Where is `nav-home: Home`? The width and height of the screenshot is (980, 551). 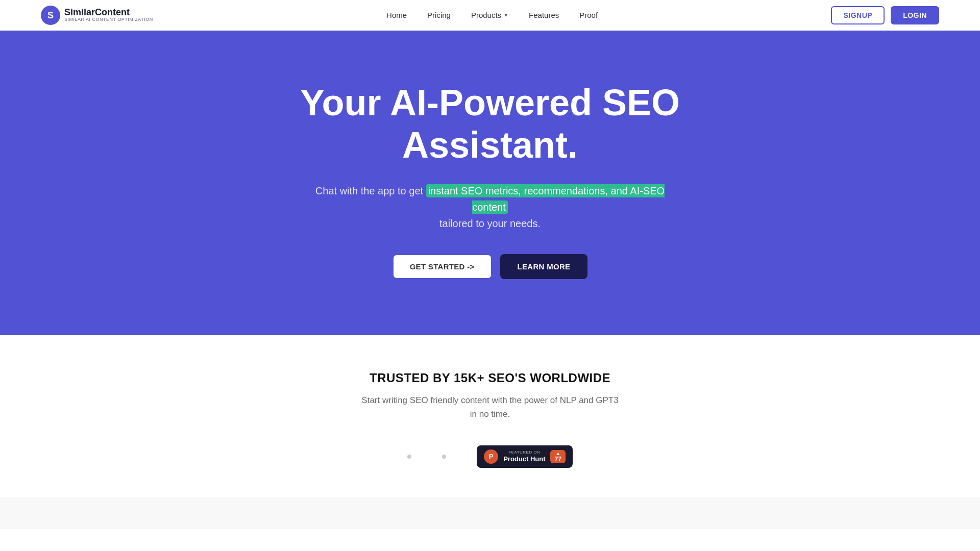 nav-home: Home is located at coordinates (397, 15).